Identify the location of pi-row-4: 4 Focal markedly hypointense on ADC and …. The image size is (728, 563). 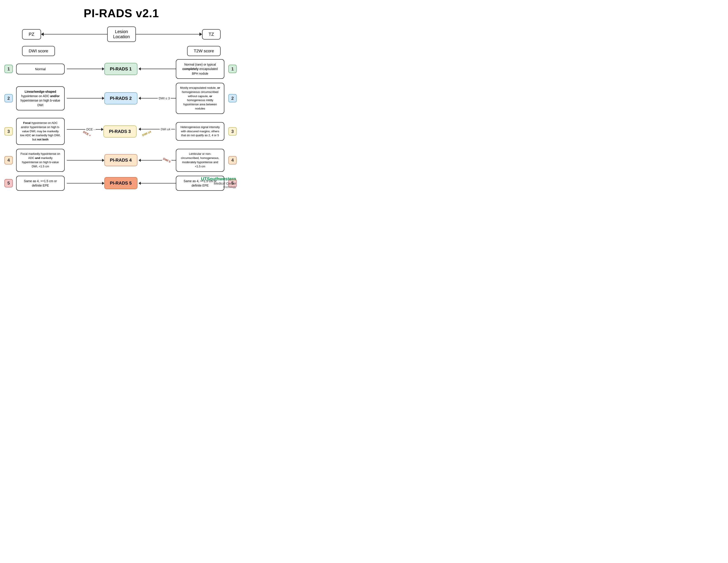
(121, 160).